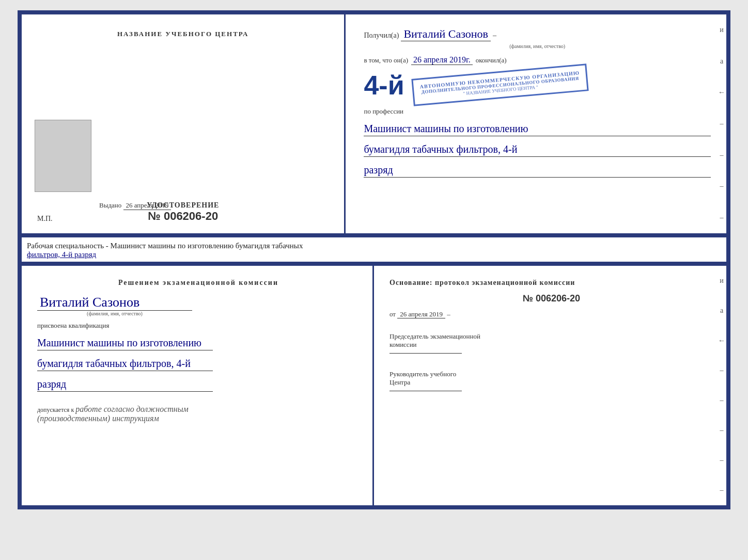 The width and height of the screenshot is (748, 560). I want to click on bottom-profession-line3: разряд, so click(125, 385).